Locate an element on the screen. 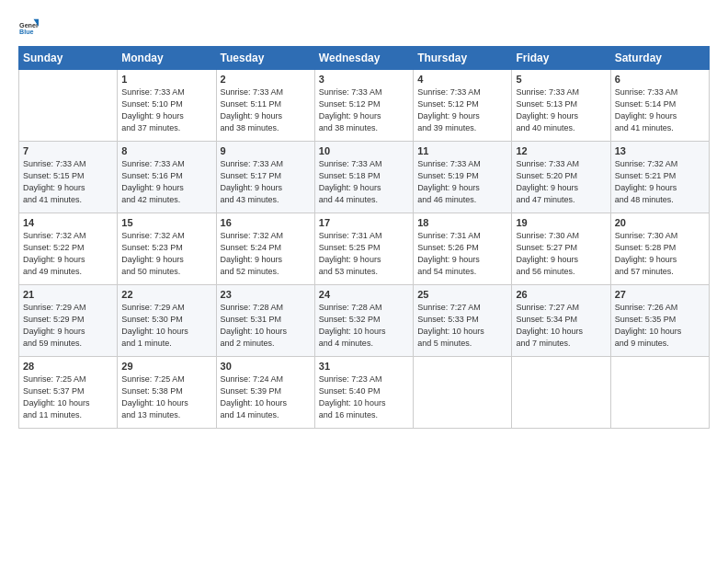 The image size is (728, 563). day-number: 1 is located at coordinates (166, 79).